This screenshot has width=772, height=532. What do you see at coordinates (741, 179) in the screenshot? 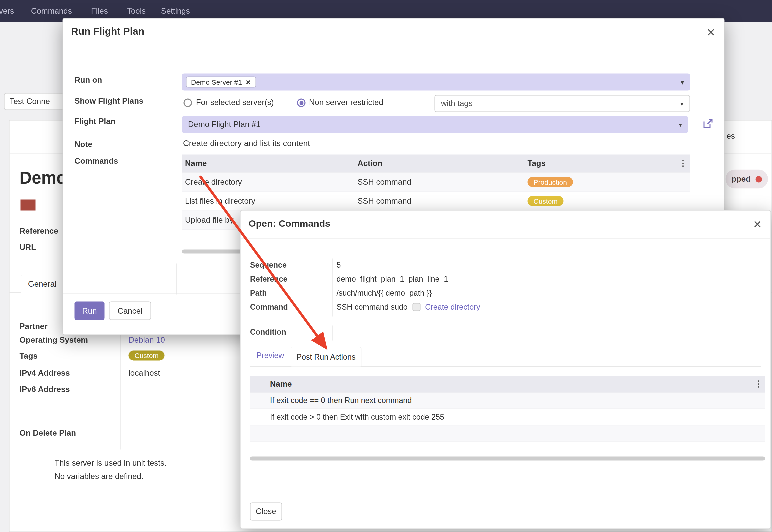
I see `status-badge-label: pped` at bounding box center [741, 179].